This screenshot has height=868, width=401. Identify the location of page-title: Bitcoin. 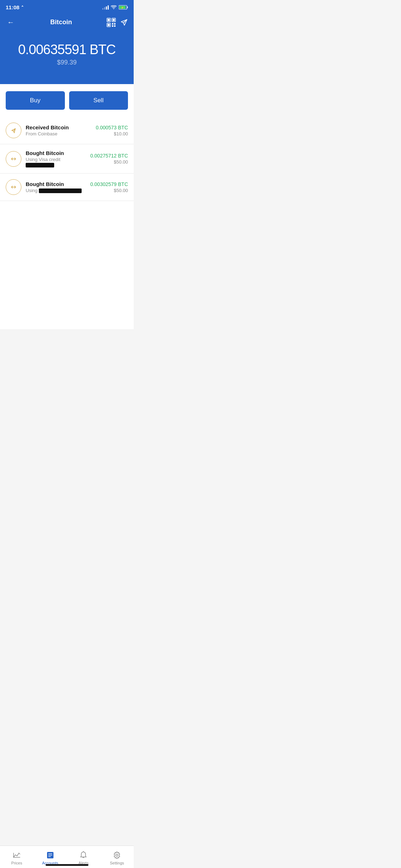
(61, 22).